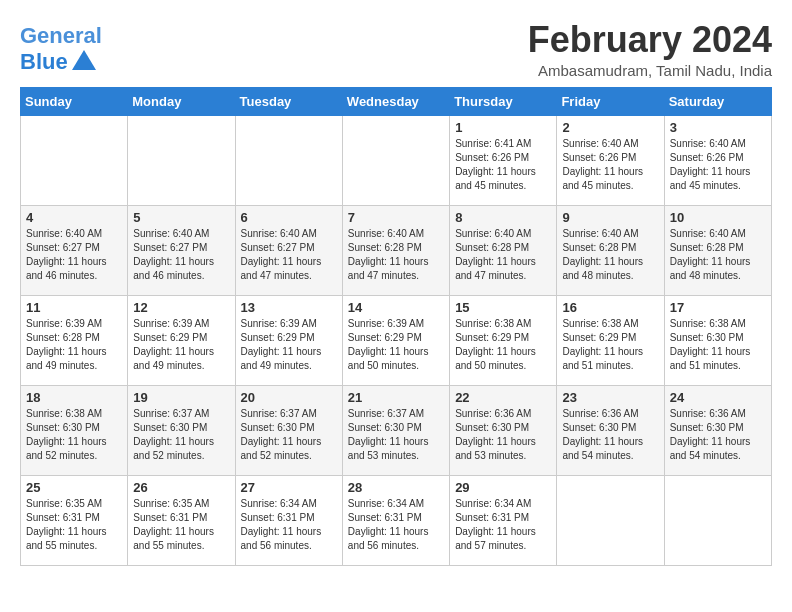 The width and height of the screenshot is (792, 612). Describe the element at coordinates (610, 308) in the screenshot. I see `day-number: 16` at that location.